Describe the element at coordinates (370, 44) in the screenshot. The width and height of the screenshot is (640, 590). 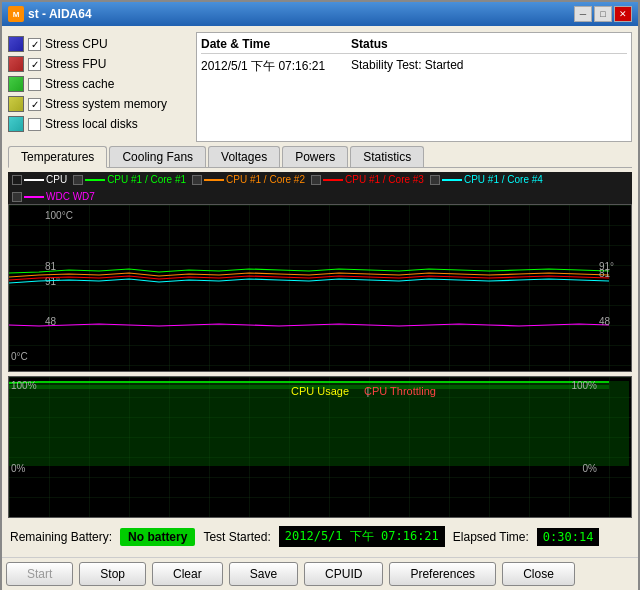
I see `header-status: Status` at that location.